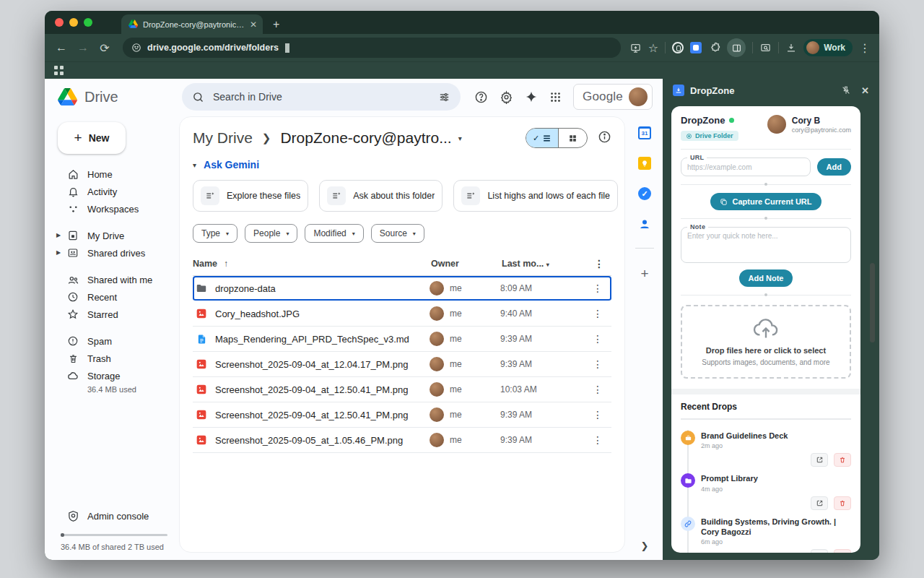 This screenshot has height=578, width=924. I want to click on add-panel-app-icon: +, so click(644, 274).